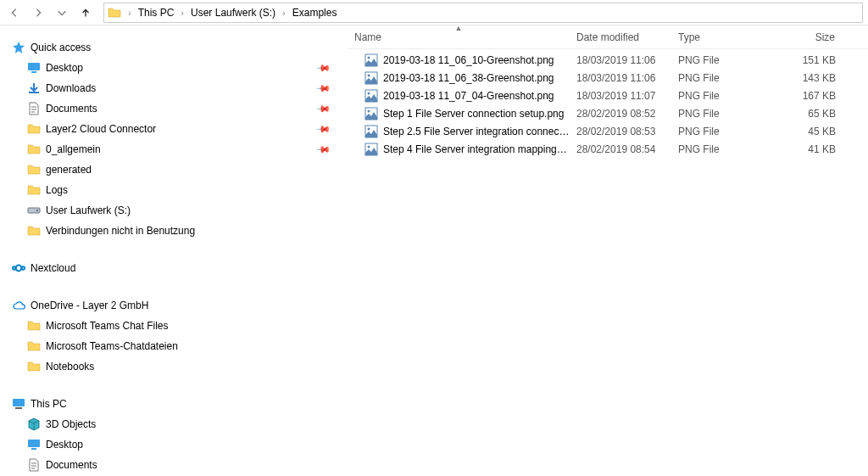  What do you see at coordinates (459, 28) in the screenshot?
I see `sort-indicator-icon: ▲` at bounding box center [459, 28].